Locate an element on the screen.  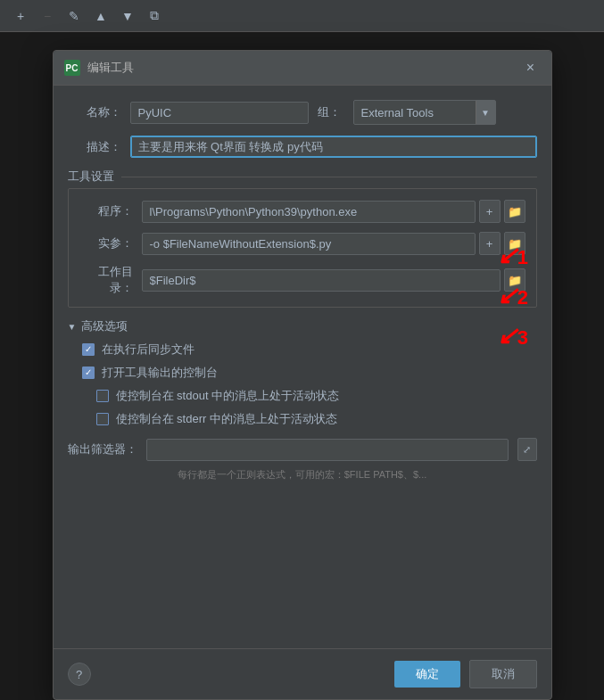
name-label: 名称： is located at coordinates (95, 112).